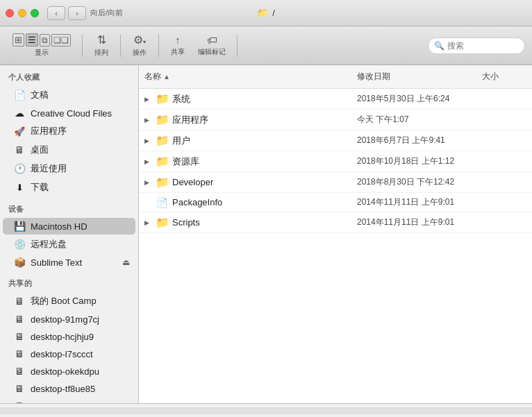  I want to click on desktop-icon: 🖥, so click(19, 150).